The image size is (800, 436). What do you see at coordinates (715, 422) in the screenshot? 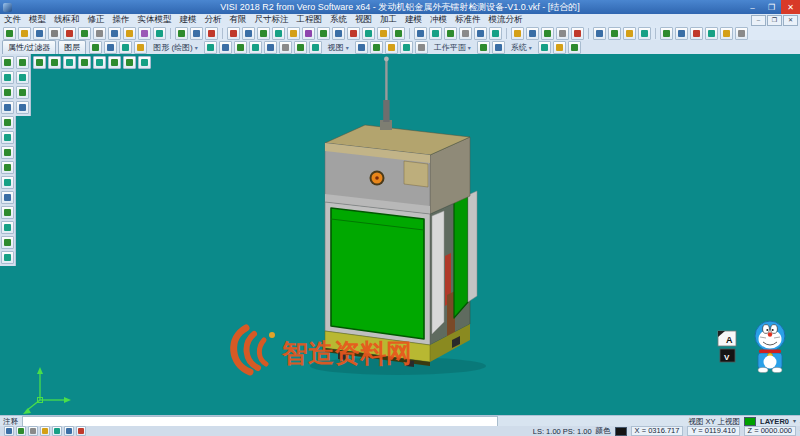
I see `view-name-label: 视图 XY 上视图` at bounding box center [715, 422].